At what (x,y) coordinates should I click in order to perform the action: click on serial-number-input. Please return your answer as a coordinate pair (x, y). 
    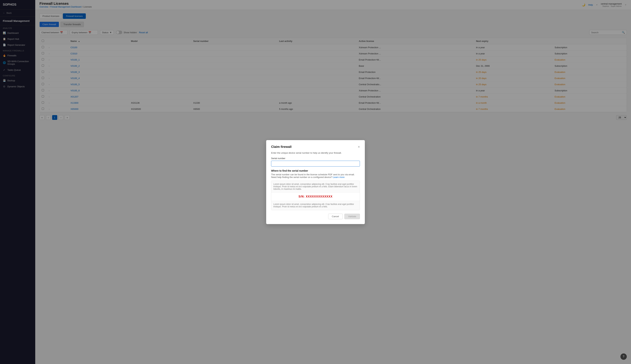
    Looking at the image, I should click on (316, 164).